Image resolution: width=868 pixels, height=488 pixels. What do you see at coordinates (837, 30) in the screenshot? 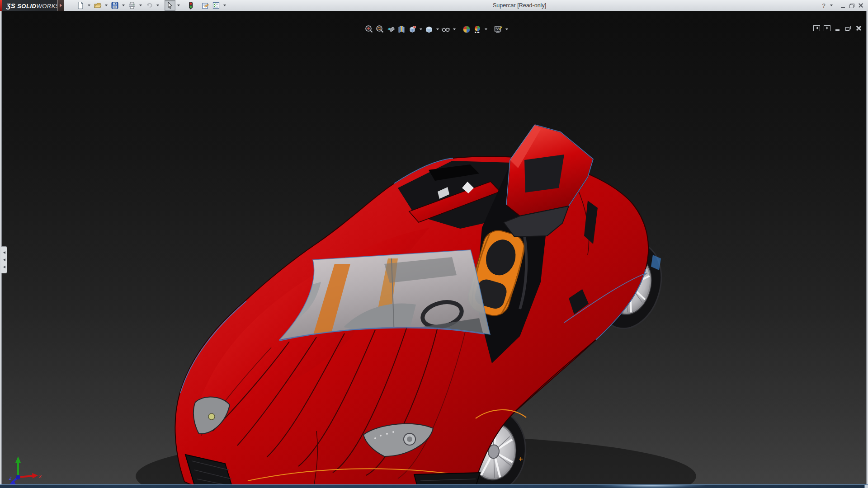
I see `doc-minimize-icon` at bounding box center [837, 30].